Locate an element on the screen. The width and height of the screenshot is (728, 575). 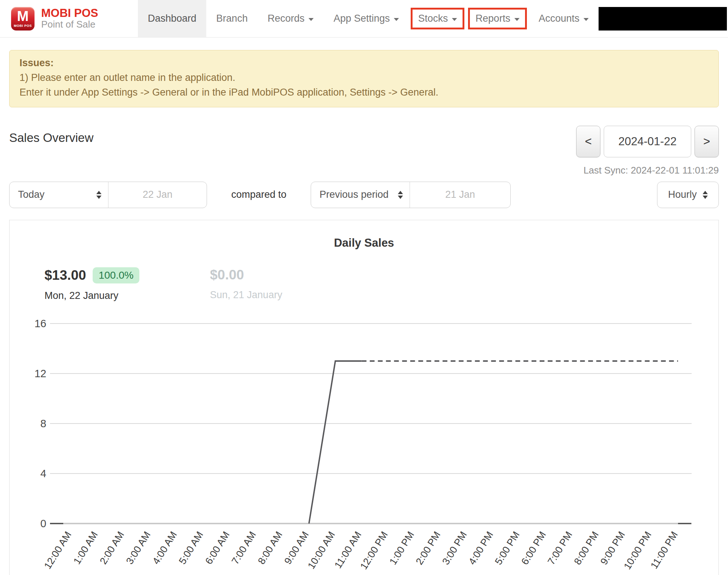
nav-item-label: Branch is located at coordinates (232, 18).